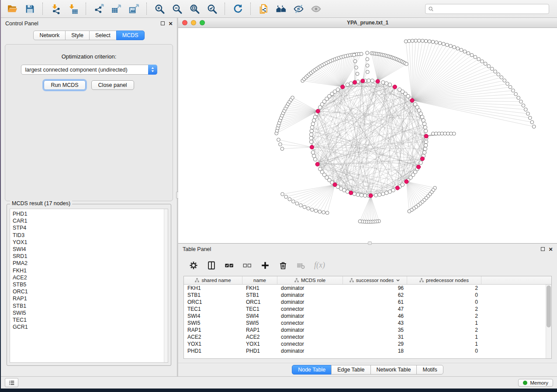  Describe the element at coordinates (90, 235) in the screenshot. I see `mcds-result-item: TID3` at that location.